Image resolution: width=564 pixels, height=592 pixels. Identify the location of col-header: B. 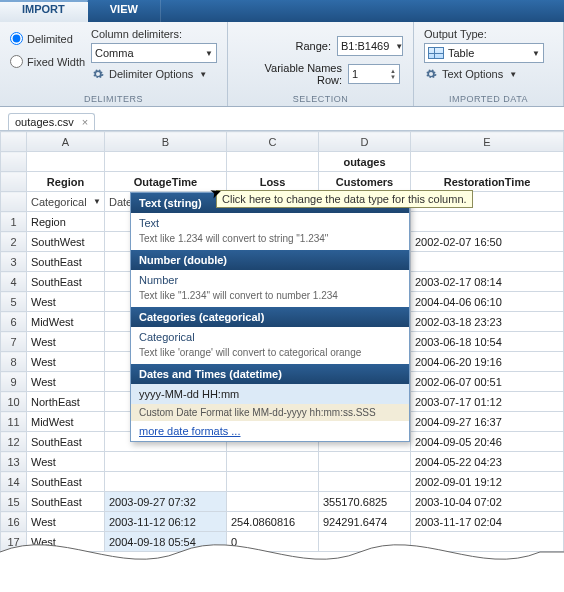
(166, 142).